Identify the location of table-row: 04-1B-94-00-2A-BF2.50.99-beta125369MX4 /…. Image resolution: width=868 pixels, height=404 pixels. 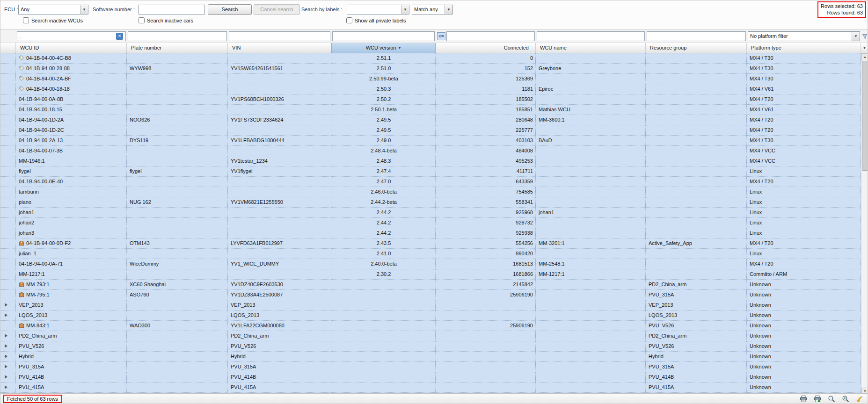
(430, 79).